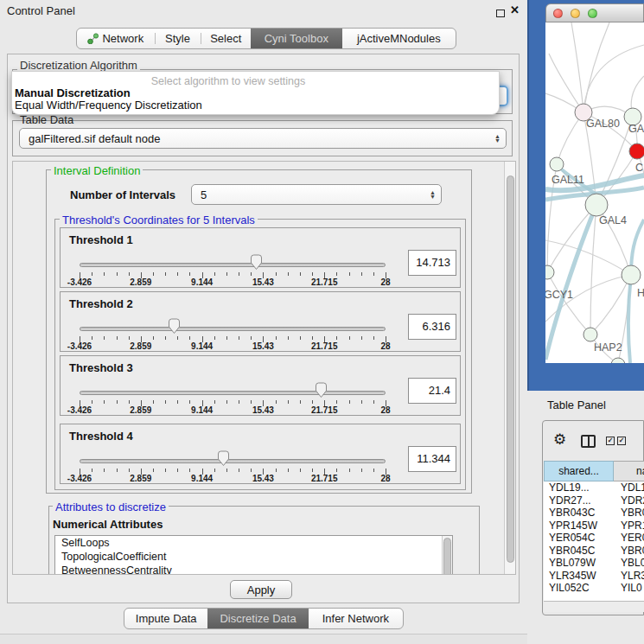 The height and width of the screenshot is (644, 644). What do you see at coordinates (356, 619) in the screenshot?
I see `tab-label: Infer Network` at bounding box center [356, 619].